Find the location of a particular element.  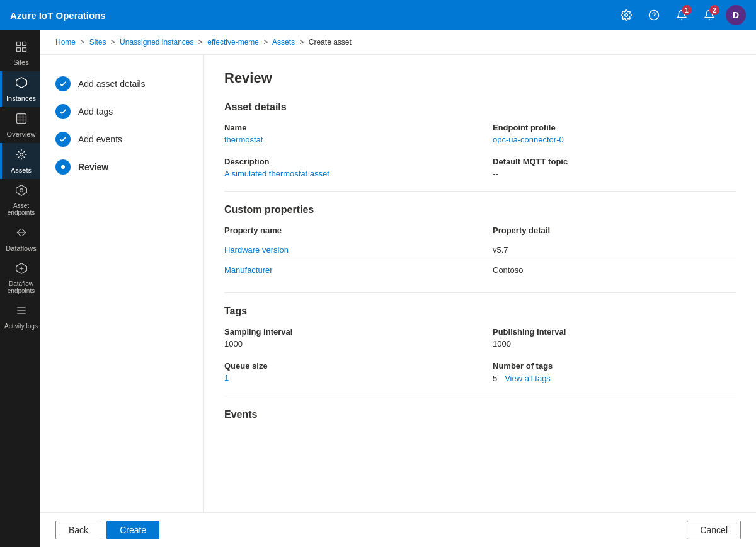

endpoint-profile-value: opc-ua-connector-0 is located at coordinates (614, 140).